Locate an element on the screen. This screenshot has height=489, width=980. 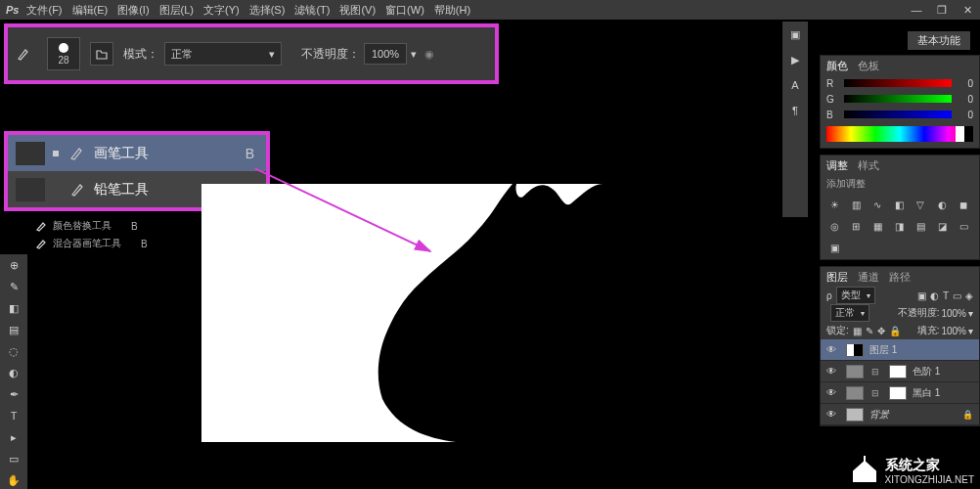
tool-hand: ✋ is located at coordinates (14, 479).